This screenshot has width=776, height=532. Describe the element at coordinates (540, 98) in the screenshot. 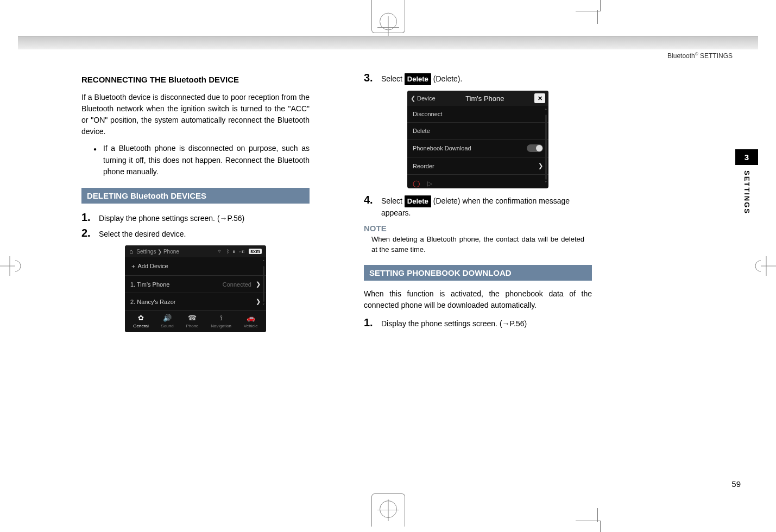

I see `close-button: ✕` at that location.